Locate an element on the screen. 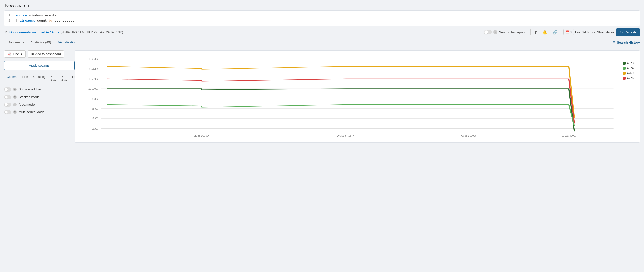  calendar-icon: 📅 is located at coordinates (567, 32).